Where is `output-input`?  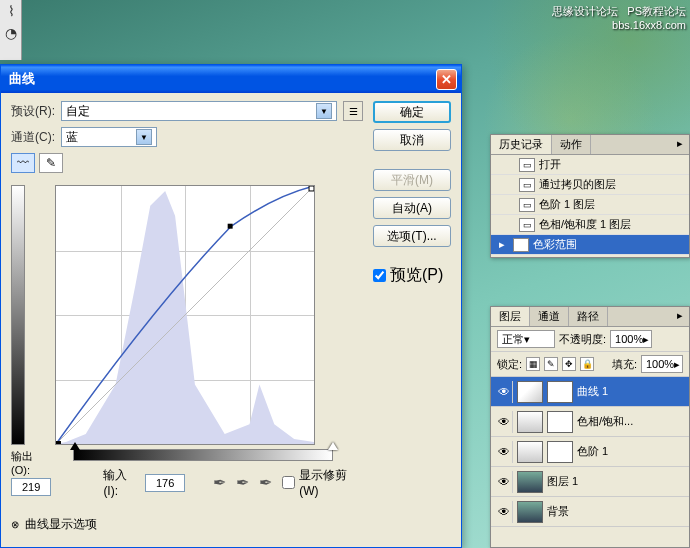 output-input is located at coordinates (31, 487).